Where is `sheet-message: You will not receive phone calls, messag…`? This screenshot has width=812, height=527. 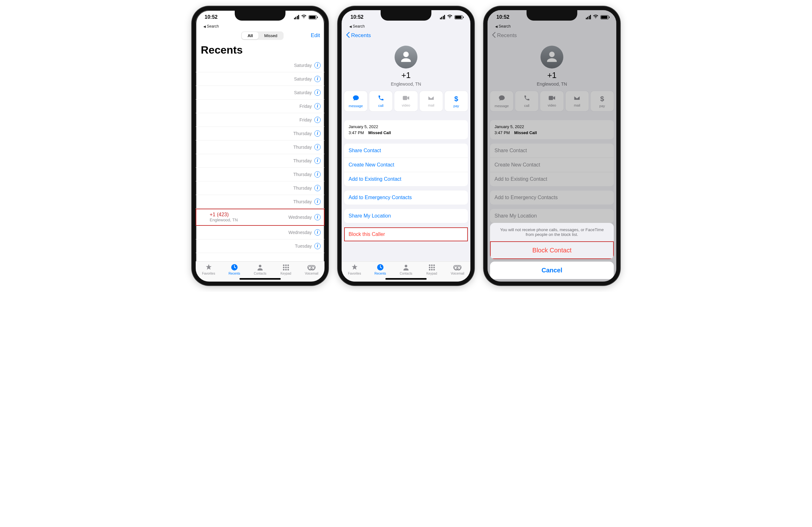 sheet-message: You will not receive phone calls, messag… is located at coordinates (552, 232).